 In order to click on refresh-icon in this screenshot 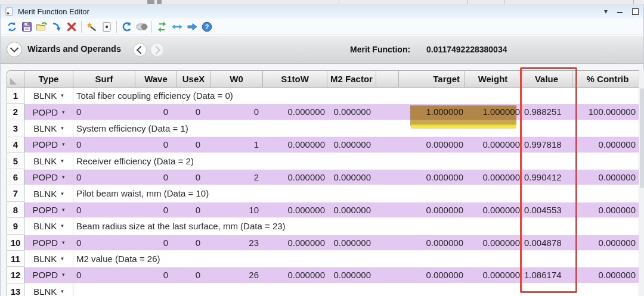, I will do `click(12, 27)`.